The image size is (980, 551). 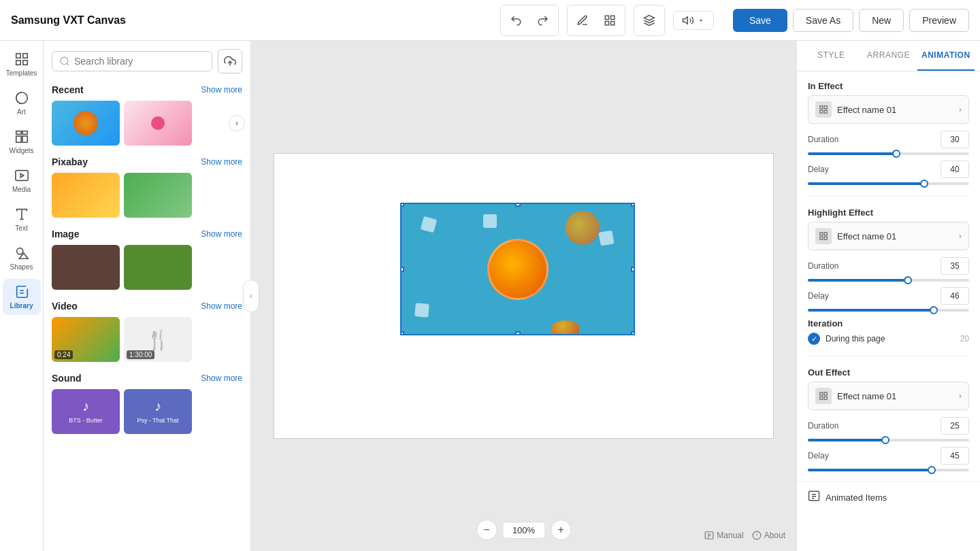 What do you see at coordinates (831, 56) in the screenshot?
I see `tab-style: STYLE` at bounding box center [831, 56].